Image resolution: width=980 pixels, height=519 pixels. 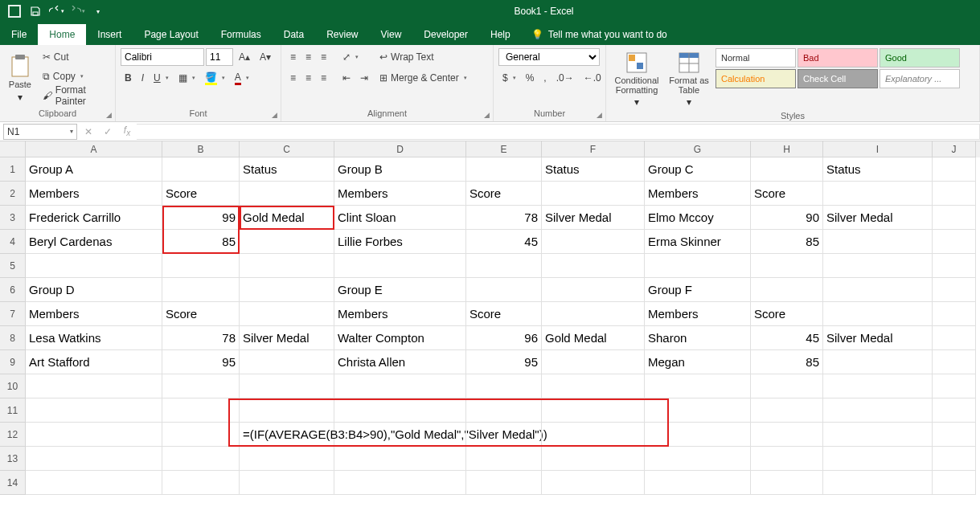 I want to click on cell-I13, so click(x=878, y=459).